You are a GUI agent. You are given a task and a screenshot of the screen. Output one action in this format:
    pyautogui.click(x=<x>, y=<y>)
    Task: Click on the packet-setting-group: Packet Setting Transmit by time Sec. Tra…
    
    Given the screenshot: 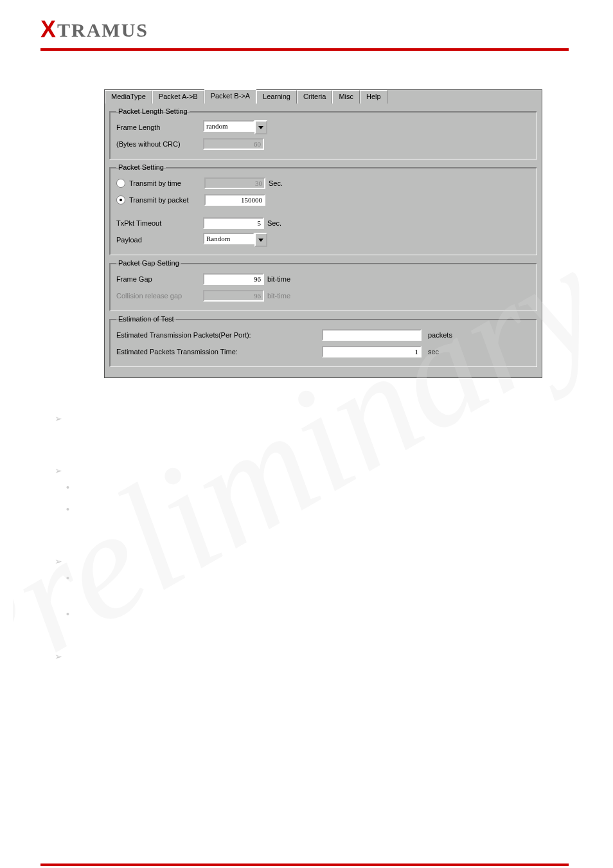 What is the action you would take?
    pyautogui.click(x=323, y=210)
    